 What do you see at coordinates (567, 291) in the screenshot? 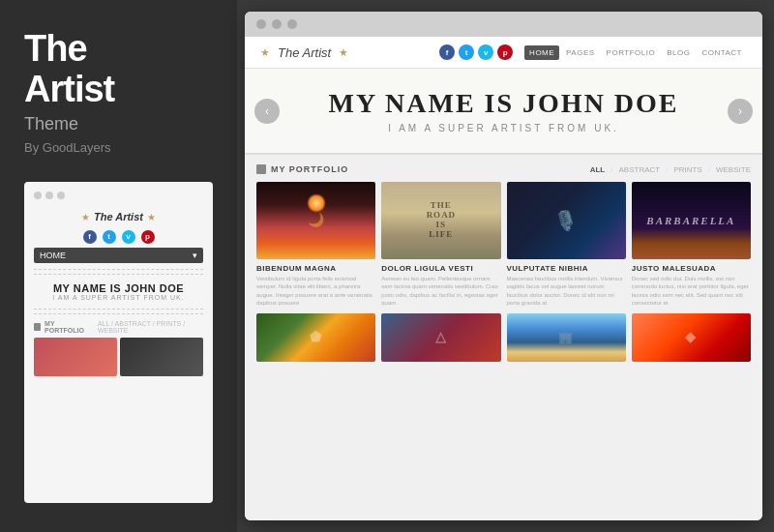
I see `portfolio-item-desc-3: Maecenas faucibus mollis interdum. Vivam…` at bounding box center [567, 291].